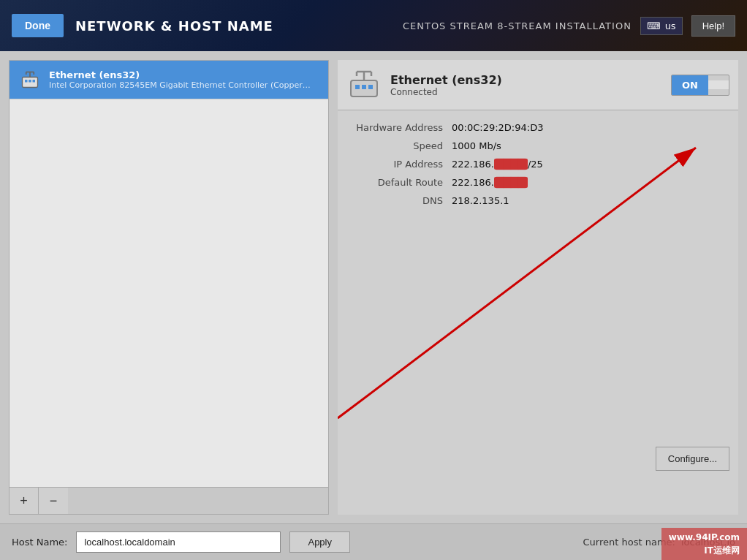 Image resolution: width=747 pixels, height=560 pixels. What do you see at coordinates (690, 85) in the screenshot?
I see `toggle-on: ON` at bounding box center [690, 85].